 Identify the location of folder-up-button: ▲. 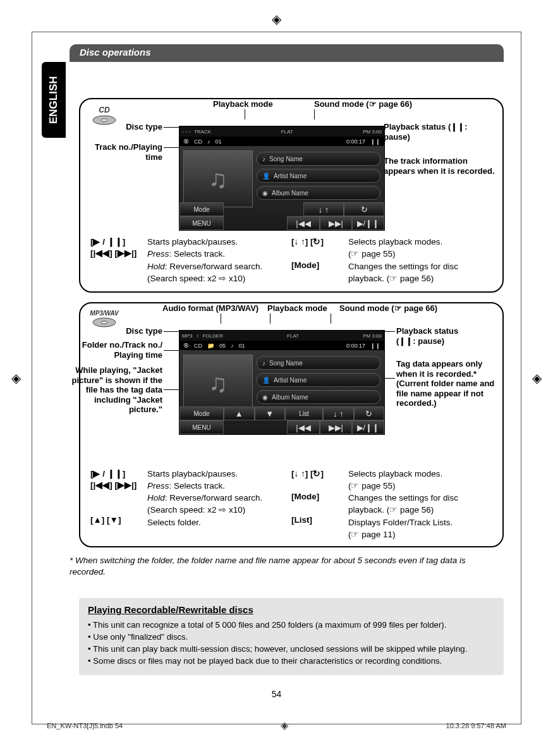
(239, 413).